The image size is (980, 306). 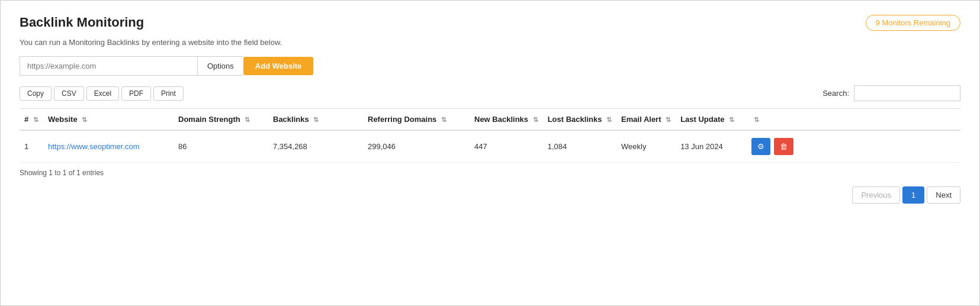 What do you see at coordinates (506, 147) in the screenshot?
I see `cell-new-backlinks: 447` at bounding box center [506, 147].